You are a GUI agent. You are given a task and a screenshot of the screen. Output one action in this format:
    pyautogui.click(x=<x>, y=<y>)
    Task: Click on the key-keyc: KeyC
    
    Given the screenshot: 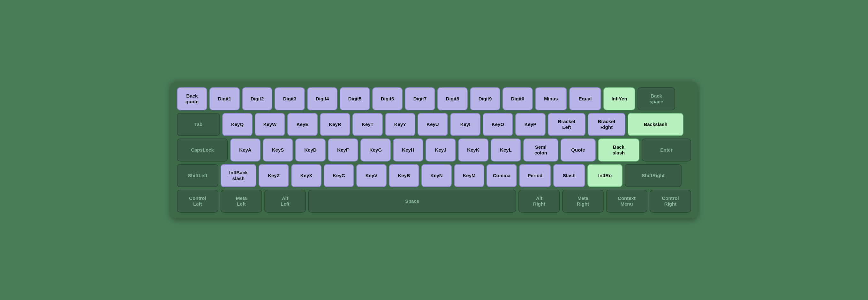 What is the action you would take?
    pyautogui.click(x=339, y=175)
    